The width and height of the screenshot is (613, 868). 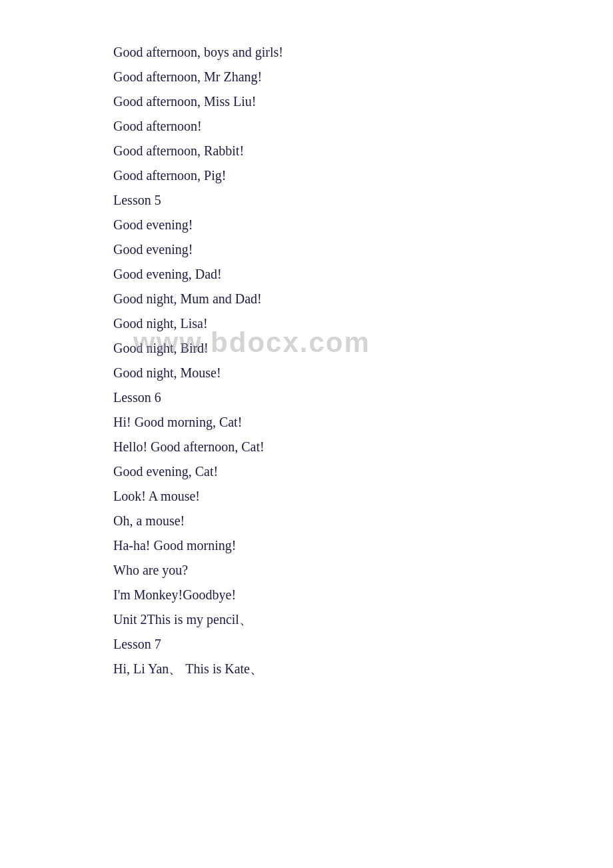 I want to click on text-line: Good evening, Dad!, so click(x=363, y=275).